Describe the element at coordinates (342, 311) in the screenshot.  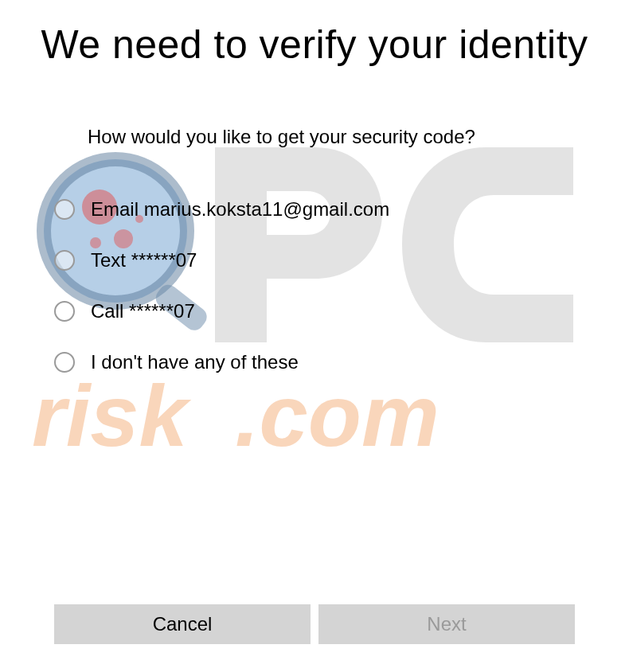
I see `option-call: Call ******07` at that location.